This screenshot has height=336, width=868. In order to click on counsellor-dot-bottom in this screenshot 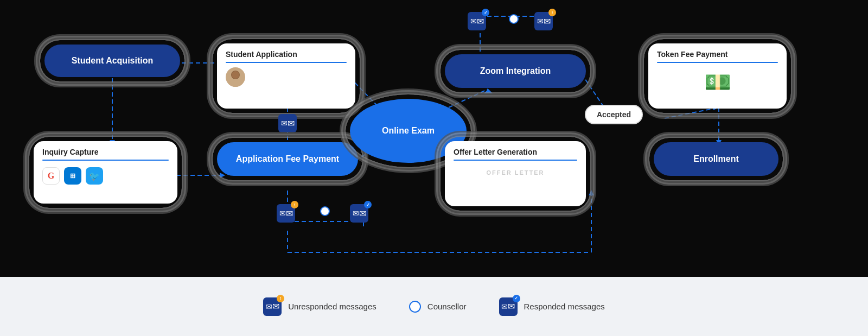, I will do `click(325, 211)`.